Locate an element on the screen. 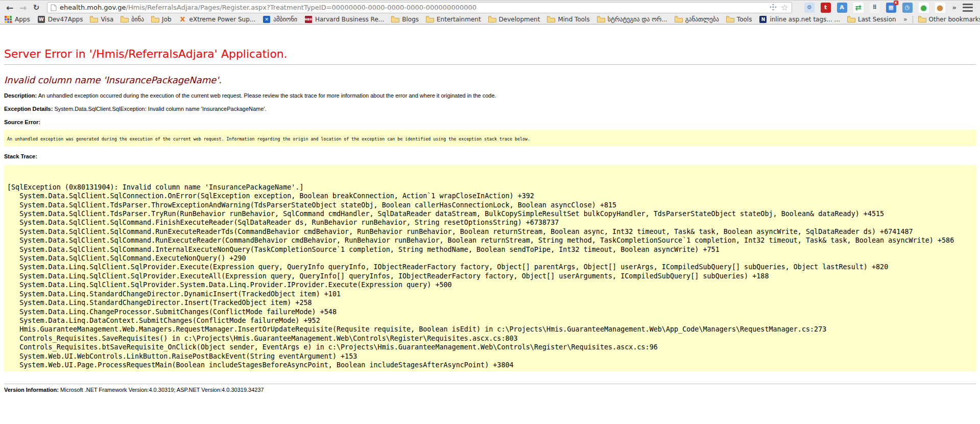  url-domain: ehealth.moh.gov.ge is located at coordinates (93, 7).